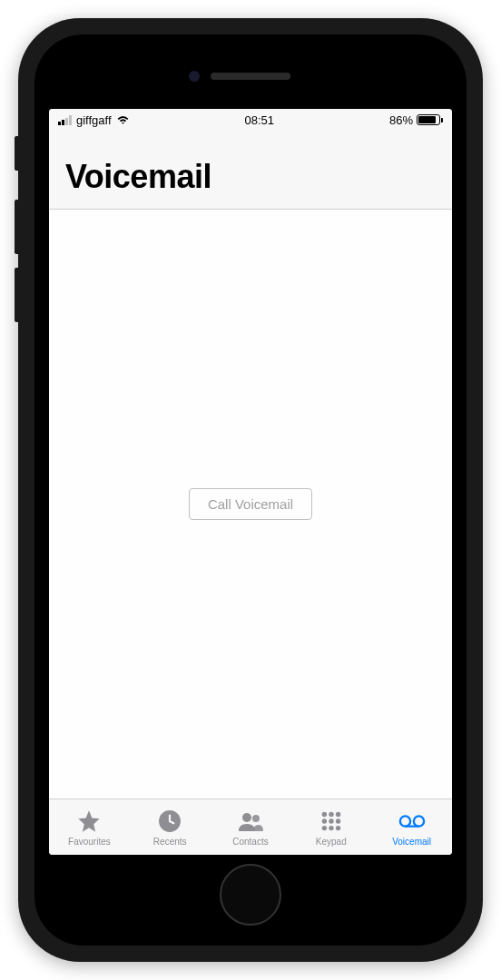 This screenshot has width=501, height=980. What do you see at coordinates (412, 821) in the screenshot?
I see `voicemail-icon` at bounding box center [412, 821].